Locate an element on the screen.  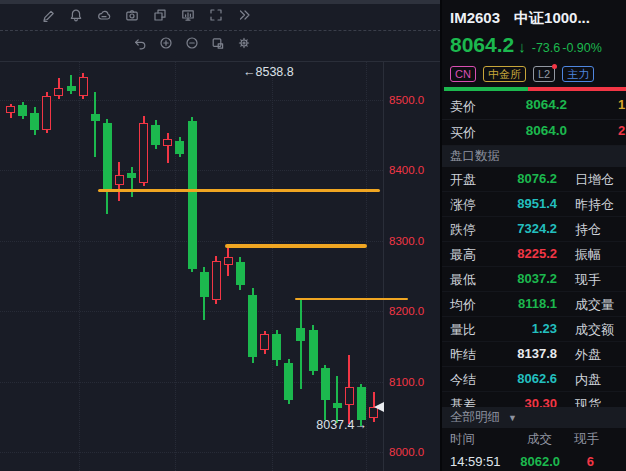
h-gridline is located at coordinates (192, 100).